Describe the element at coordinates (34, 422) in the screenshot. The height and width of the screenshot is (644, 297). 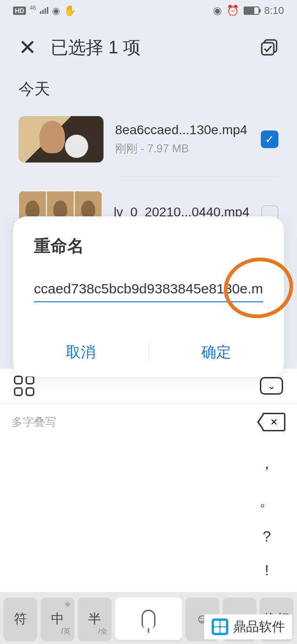
I see `input-hint: 多字叠写` at that location.